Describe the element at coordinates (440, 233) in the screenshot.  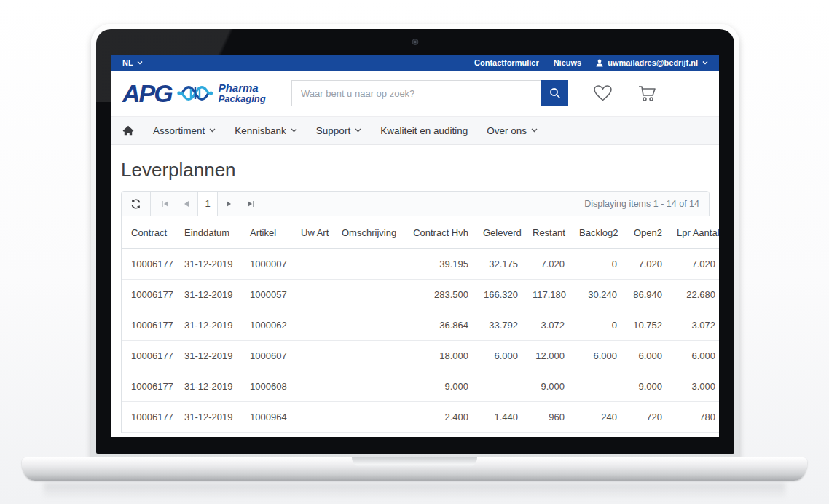
I see `column-header-contract-hvh: Contract Hvh` at that location.